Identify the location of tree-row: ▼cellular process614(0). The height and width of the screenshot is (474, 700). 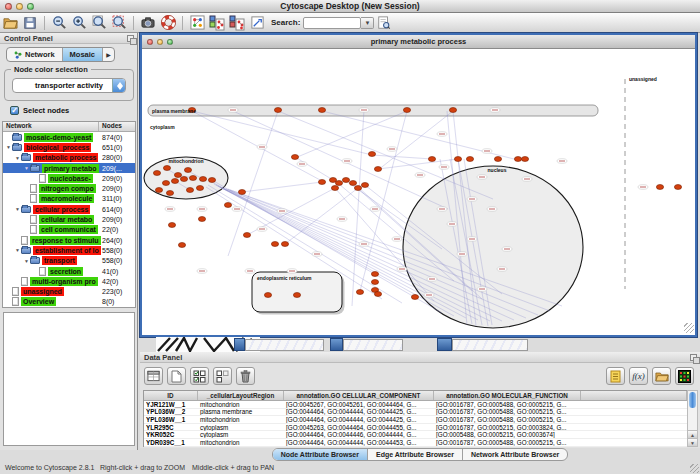
(69, 209).